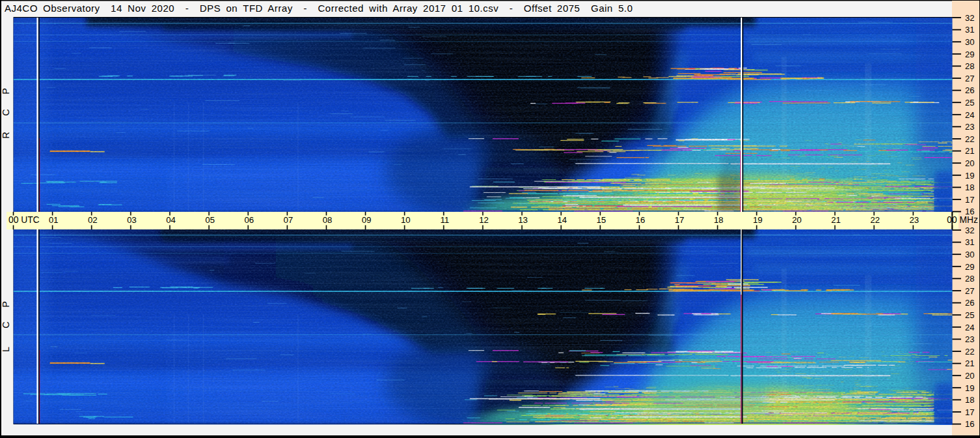  Describe the element at coordinates (24, 220) in the screenshot. I see `svg-text: 00 UTC` at that location.